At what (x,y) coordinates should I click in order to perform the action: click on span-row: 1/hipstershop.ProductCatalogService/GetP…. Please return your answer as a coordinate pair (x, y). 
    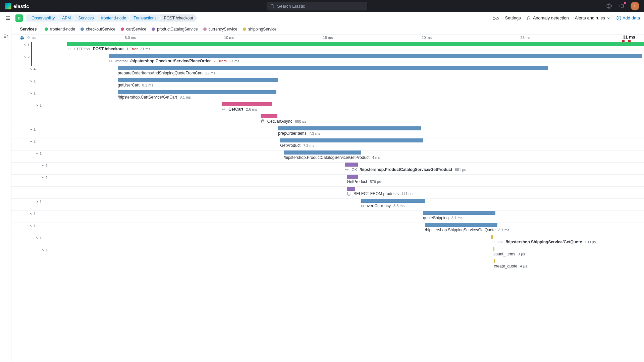
    Looking at the image, I should click on (328, 157).